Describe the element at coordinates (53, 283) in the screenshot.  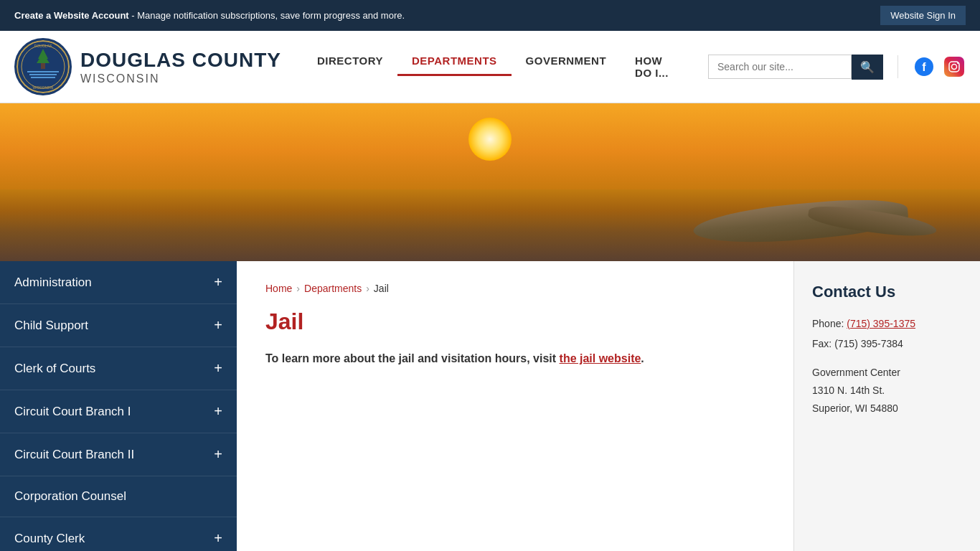
I see `sidebar-label-administration: Administration` at that location.